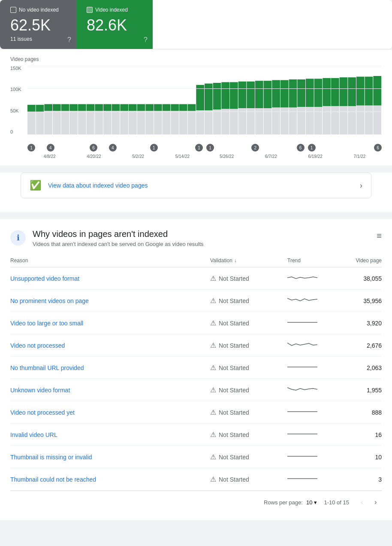  What do you see at coordinates (69, 40) in the screenshot?
I see `no-video-help-icon: ?` at bounding box center [69, 40].